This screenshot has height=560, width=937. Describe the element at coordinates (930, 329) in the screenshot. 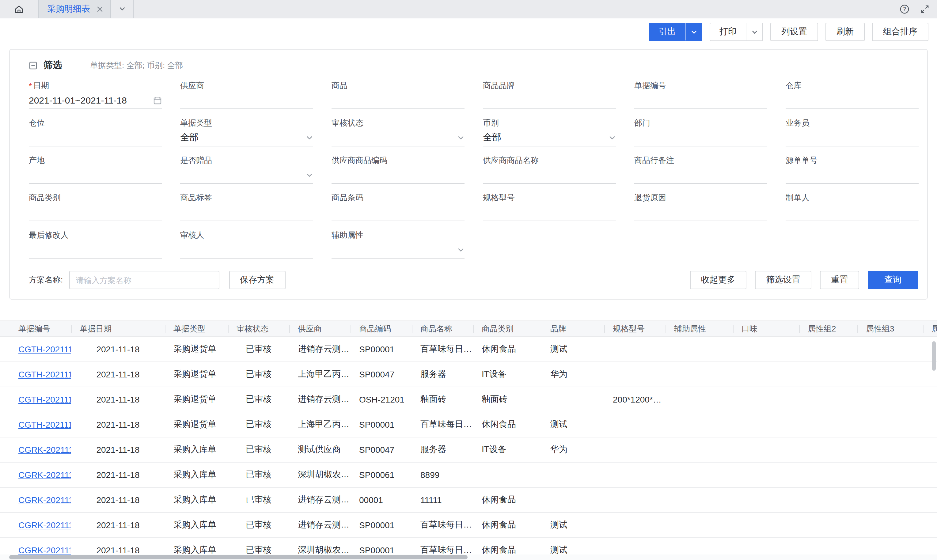

I see `column-header-attr_group4: 属性组4` at that location.